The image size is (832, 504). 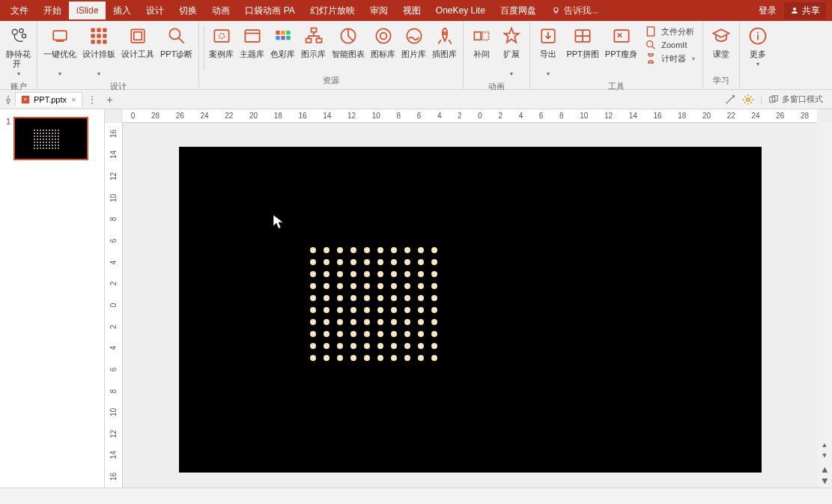 I want to click on share-button: 共享, so click(x=805, y=10).